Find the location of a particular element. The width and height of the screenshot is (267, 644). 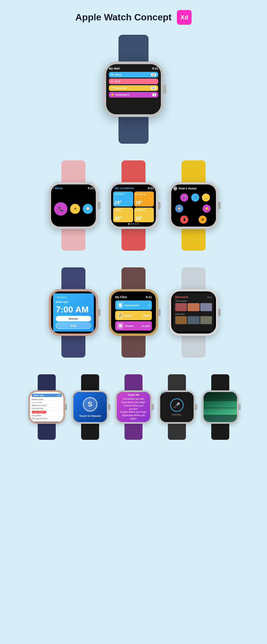

watch-band-top-s1 is located at coordinates (47, 382).